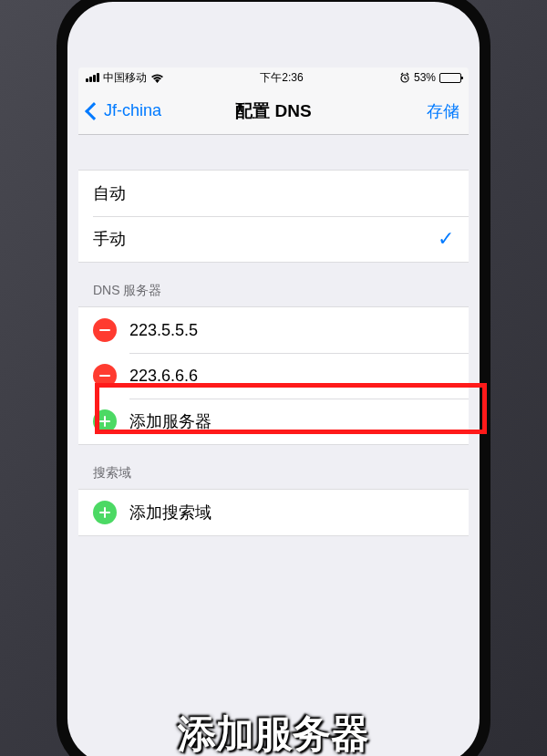  What do you see at coordinates (274, 376) in the screenshot?
I see `dns-server-row: 223.6.6.6` at bounding box center [274, 376].